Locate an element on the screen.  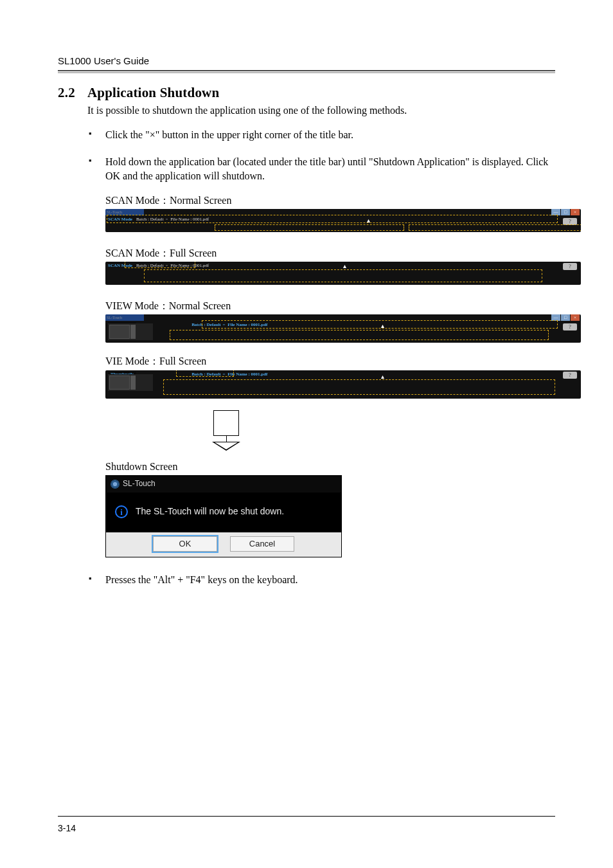
dialog-message: The SL-Touch will now be shut down. is located at coordinates (209, 512).